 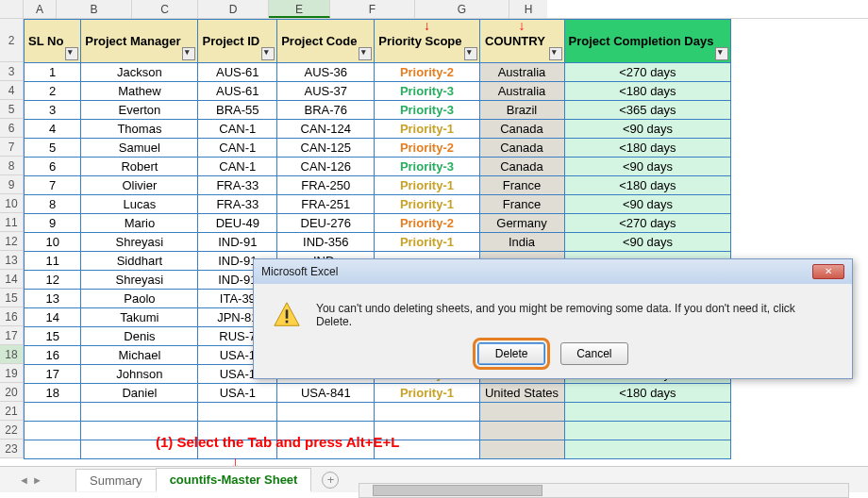 I want to click on row-header-10: 10, so click(x=11, y=204).